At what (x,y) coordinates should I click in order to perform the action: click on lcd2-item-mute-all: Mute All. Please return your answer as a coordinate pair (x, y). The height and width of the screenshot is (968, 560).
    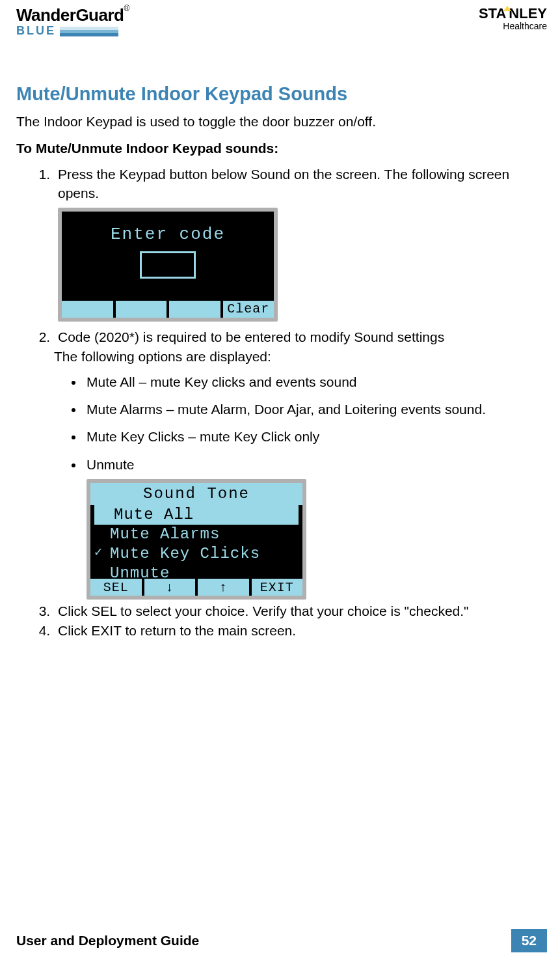
    Looking at the image, I should click on (196, 515).